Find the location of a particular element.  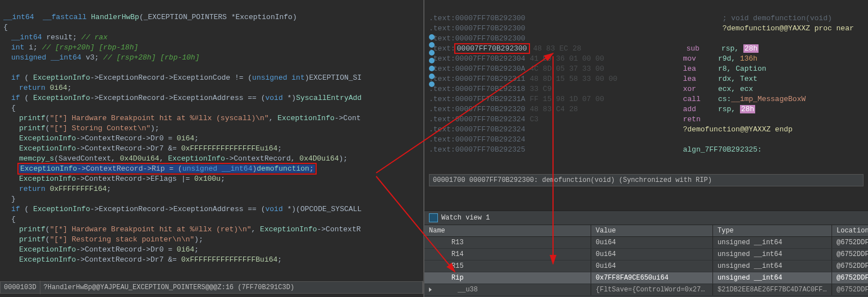

mnm-call: call is located at coordinates (692, 99).